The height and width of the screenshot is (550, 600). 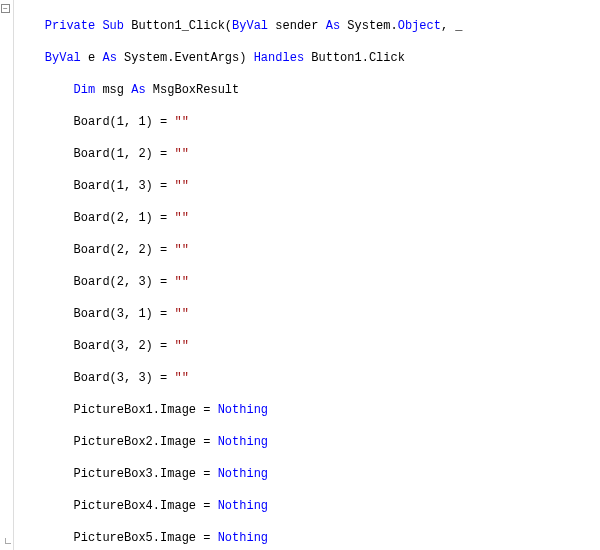 I want to click on code-line: Board(2, 1) = "", so click(x=308, y=218).